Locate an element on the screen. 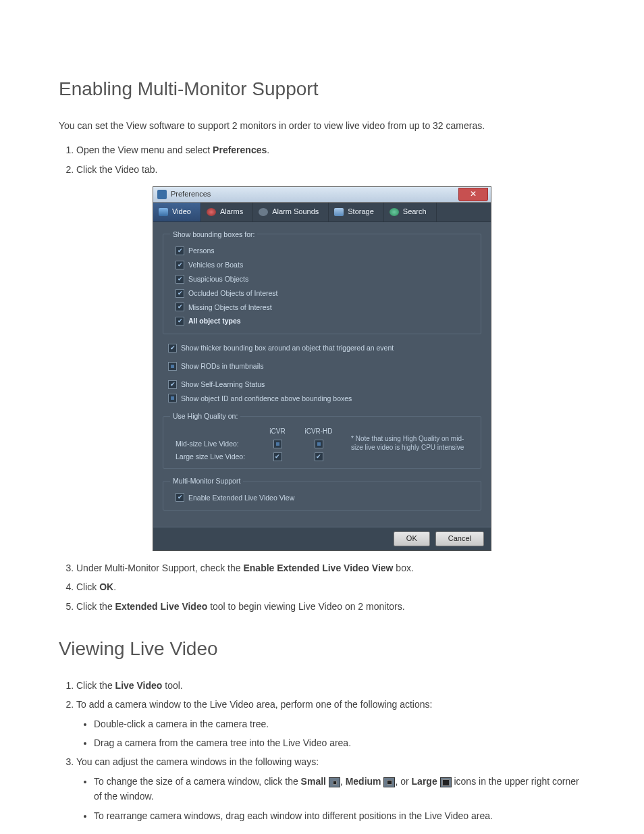 This screenshot has width=644, height=834. cb-thicker-row: Show thicker bounding box around an obje… is located at coordinates (325, 348).